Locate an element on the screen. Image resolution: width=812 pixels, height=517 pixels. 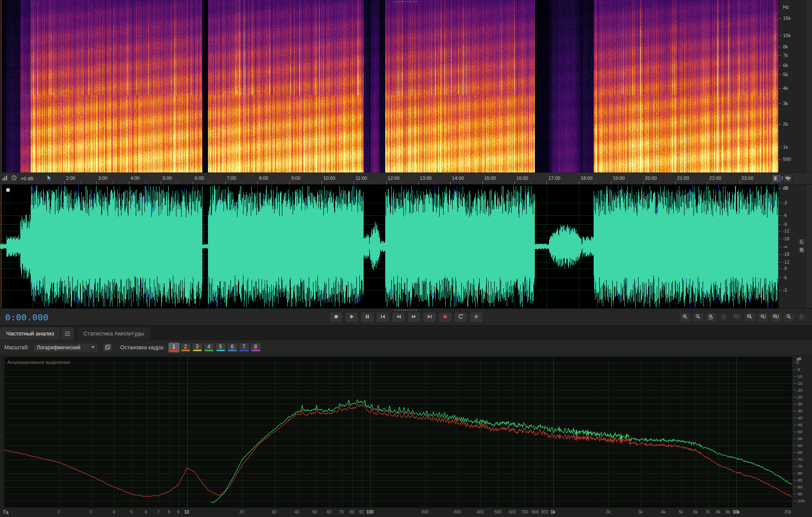
timeline-tick-label: 18:00 is located at coordinates (587, 178).